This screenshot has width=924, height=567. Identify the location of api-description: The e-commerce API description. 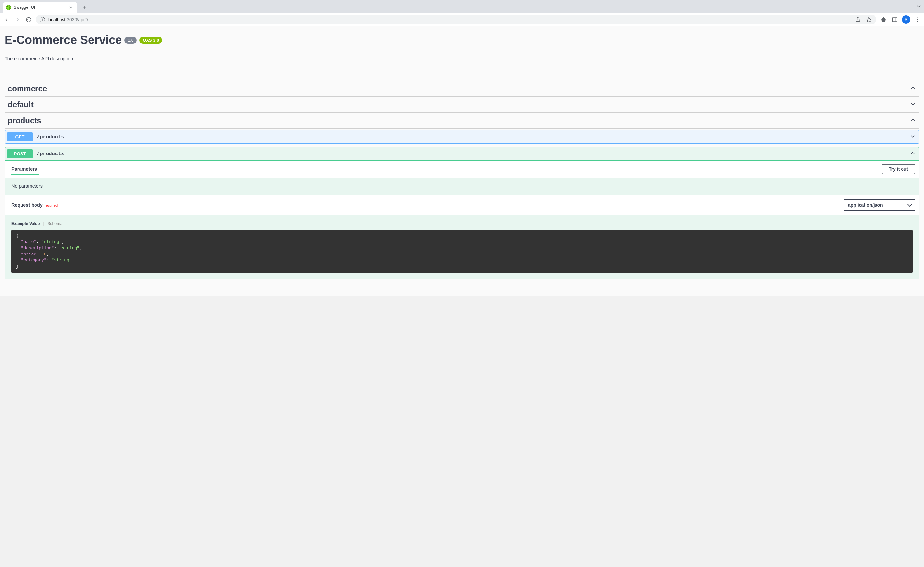
(462, 59).